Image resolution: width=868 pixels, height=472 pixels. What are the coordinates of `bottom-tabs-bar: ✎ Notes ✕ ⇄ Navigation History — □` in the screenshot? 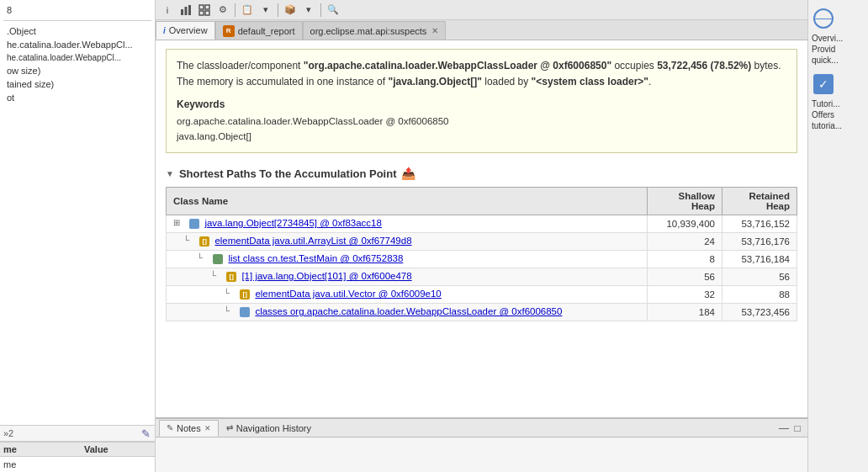 It's located at (481, 428).